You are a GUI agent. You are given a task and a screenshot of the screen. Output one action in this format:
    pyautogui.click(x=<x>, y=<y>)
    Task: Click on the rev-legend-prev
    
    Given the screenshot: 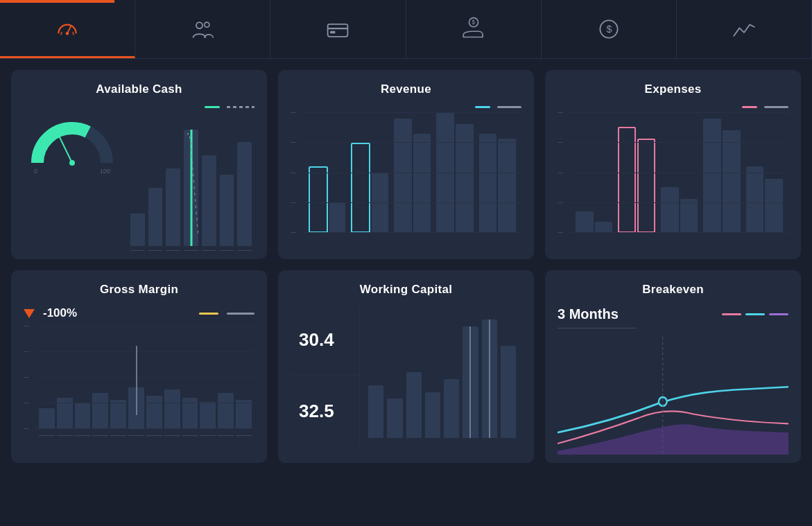 What is the action you would take?
    pyautogui.click(x=509, y=107)
    